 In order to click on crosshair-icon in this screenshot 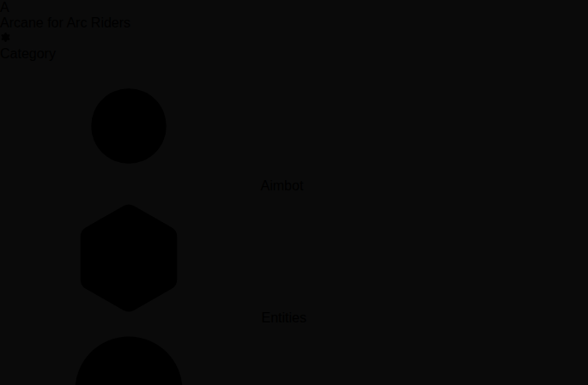, I will do `click(129, 126)`.